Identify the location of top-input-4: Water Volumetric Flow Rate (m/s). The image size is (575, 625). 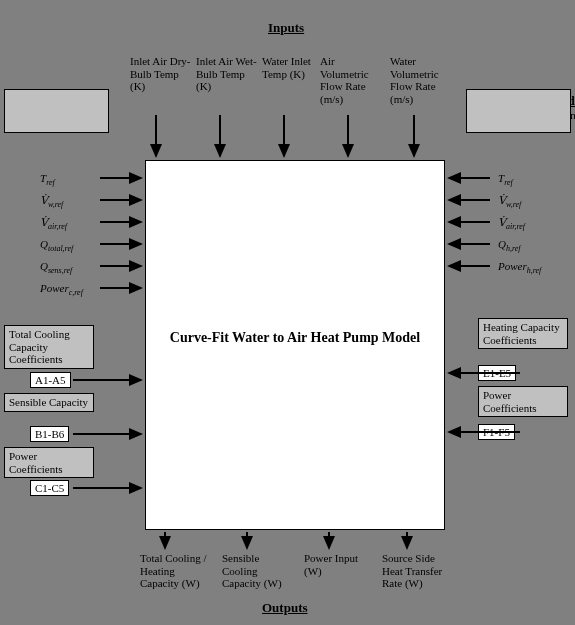
(421, 80).